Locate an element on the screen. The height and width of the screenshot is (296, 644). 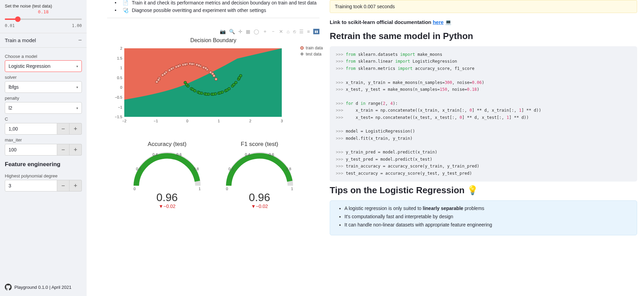
c-input: 1,00 is located at coordinates (31, 129).